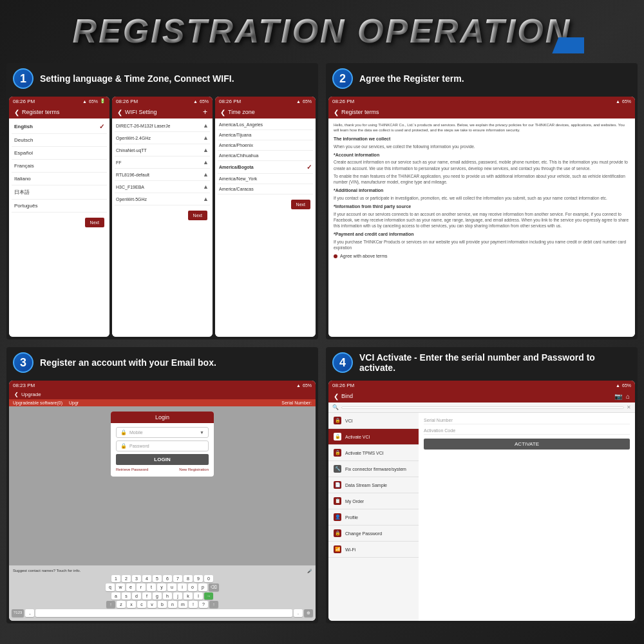  I want to click on key-s: s, so click(126, 596).